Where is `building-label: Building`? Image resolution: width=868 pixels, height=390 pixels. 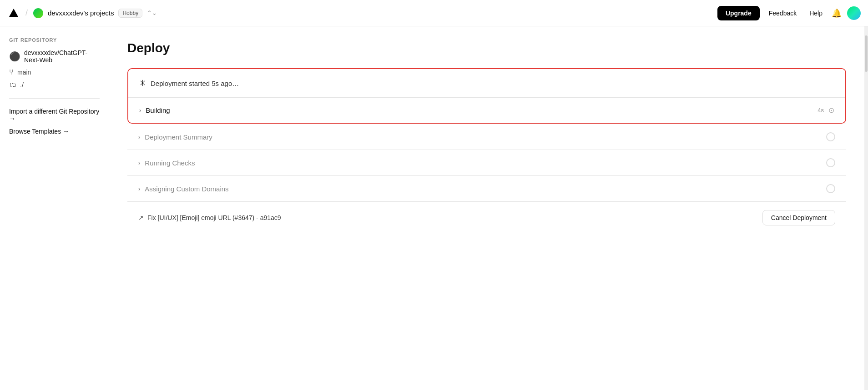
building-label: Building is located at coordinates (157, 110).